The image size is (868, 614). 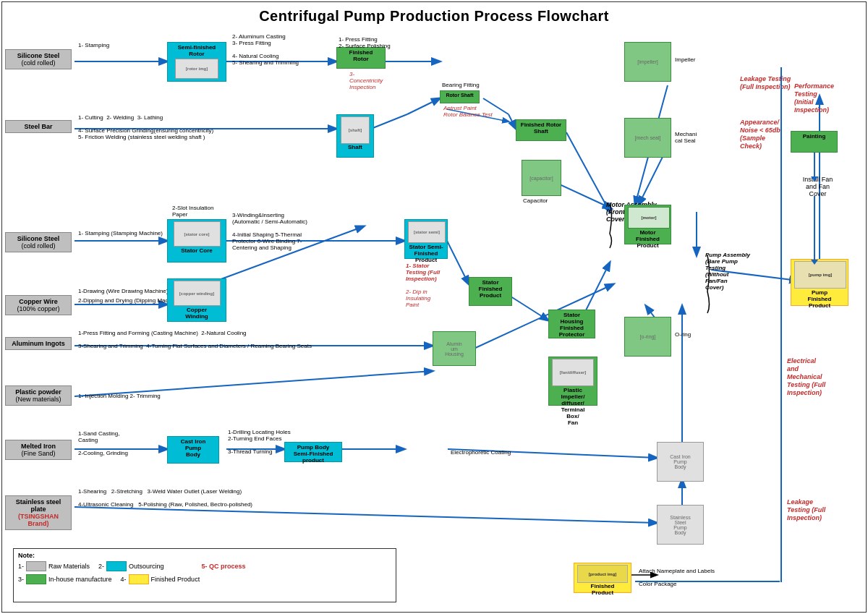 I want to click on img-impeller: [impeller], so click(x=648, y=62).